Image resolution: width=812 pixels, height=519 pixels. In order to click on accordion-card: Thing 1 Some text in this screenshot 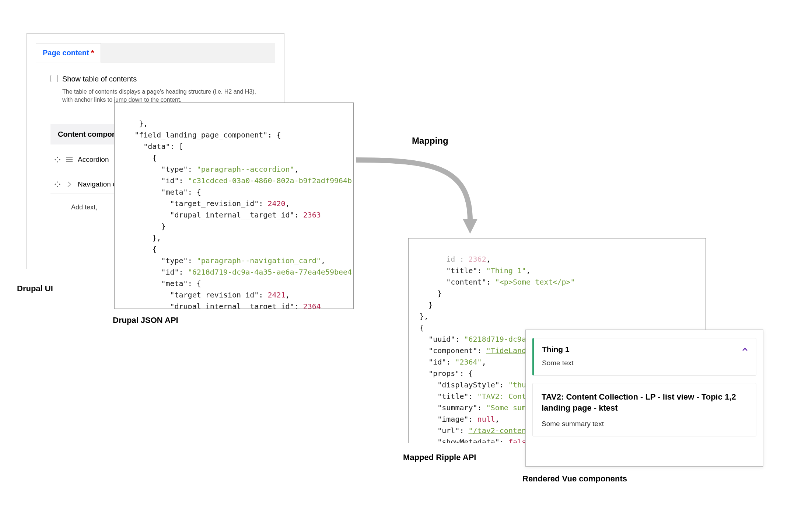, I will do `click(644, 357)`.